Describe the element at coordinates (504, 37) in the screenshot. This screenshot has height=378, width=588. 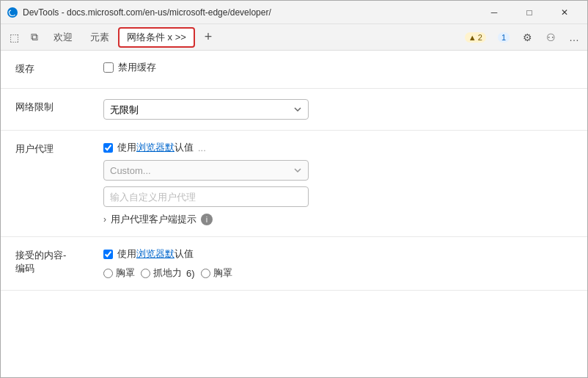
I see `info-badge: 1` at that location.